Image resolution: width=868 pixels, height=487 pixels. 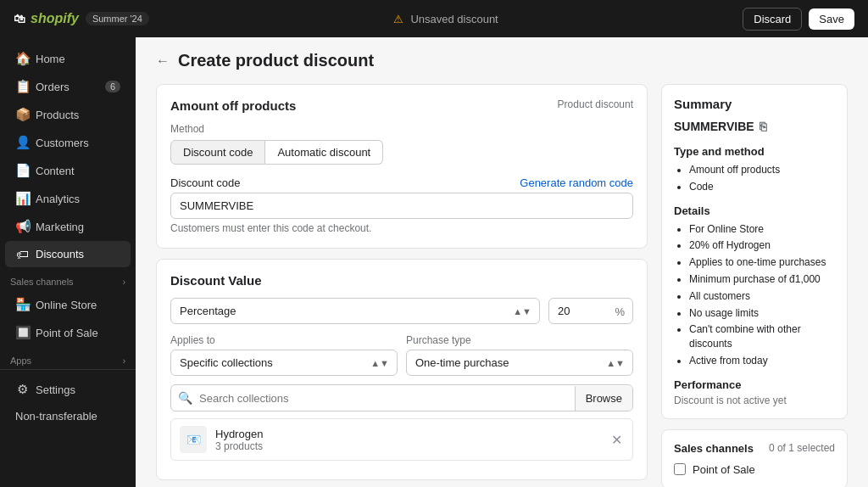 What do you see at coordinates (680, 469) in the screenshot?
I see `pos-channel-checkbox` at bounding box center [680, 469].